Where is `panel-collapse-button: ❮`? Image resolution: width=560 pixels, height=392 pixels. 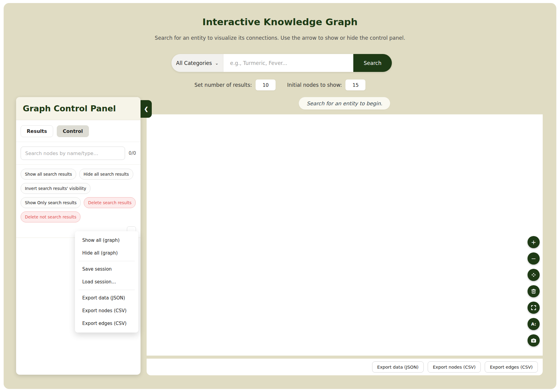
panel-collapse-button: ❮ is located at coordinates (146, 109).